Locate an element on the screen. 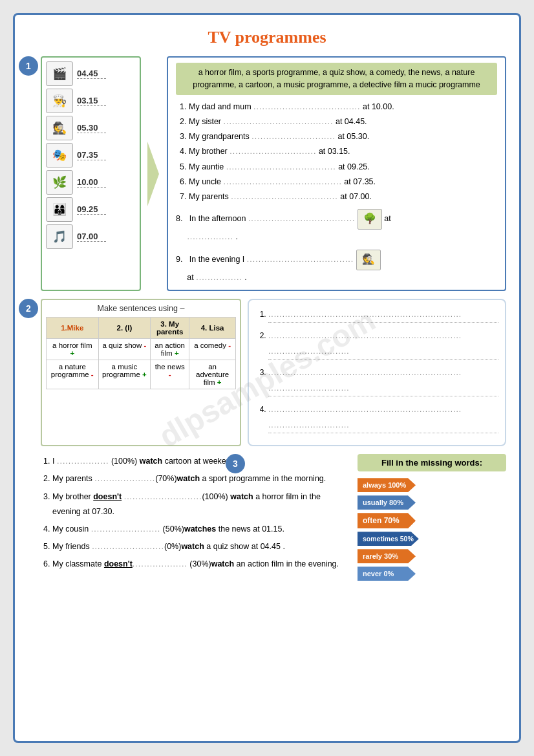 The width and height of the screenshot is (534, 756). time-3: 05.30 is located at coordinates (92, 128).